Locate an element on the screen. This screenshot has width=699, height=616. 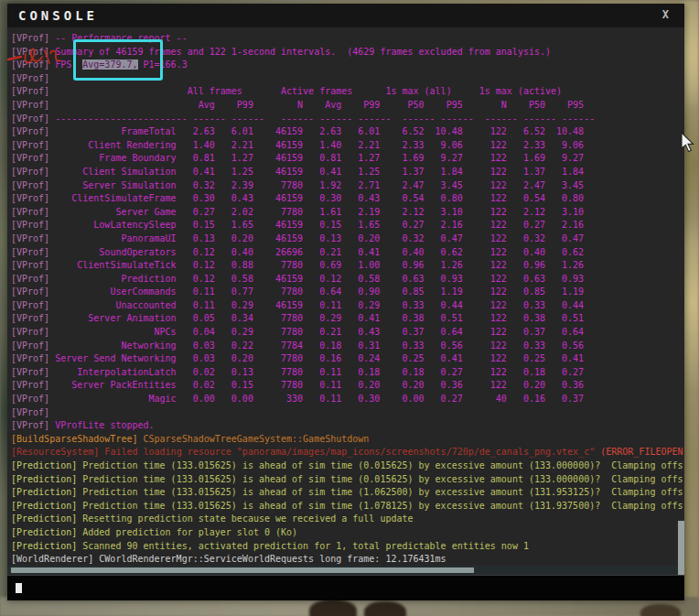
log-line: [ResourceSystem] Failed loading resource… is located at coordinates (348, 452).